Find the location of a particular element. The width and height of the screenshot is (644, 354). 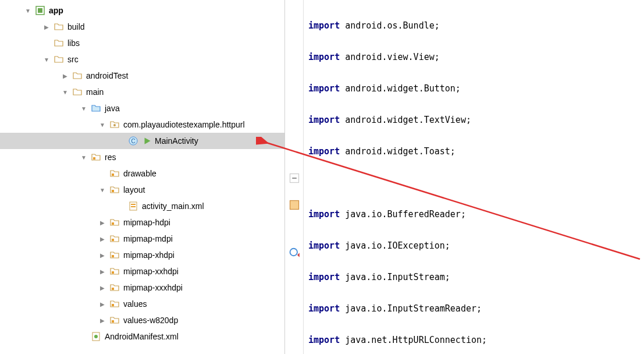

tree-label: MainActivity is located at coordinates (177, 141).